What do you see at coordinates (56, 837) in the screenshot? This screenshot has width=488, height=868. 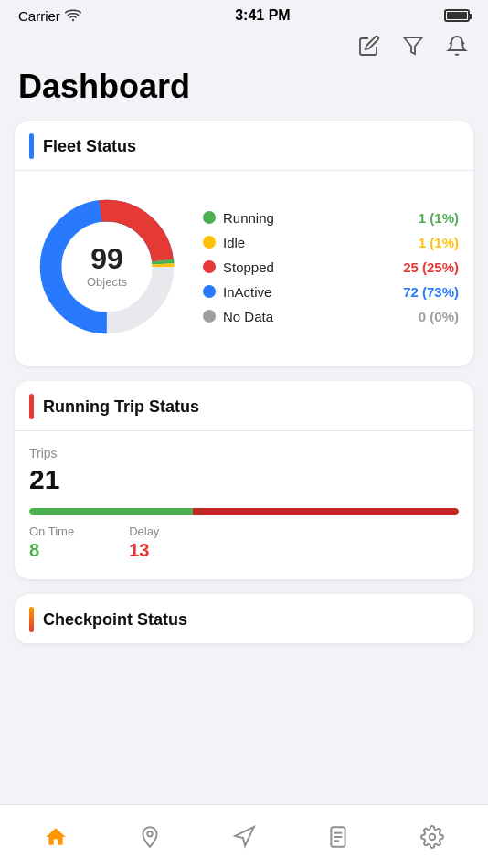 I see `home-icon` at bounding box center [56, 837].